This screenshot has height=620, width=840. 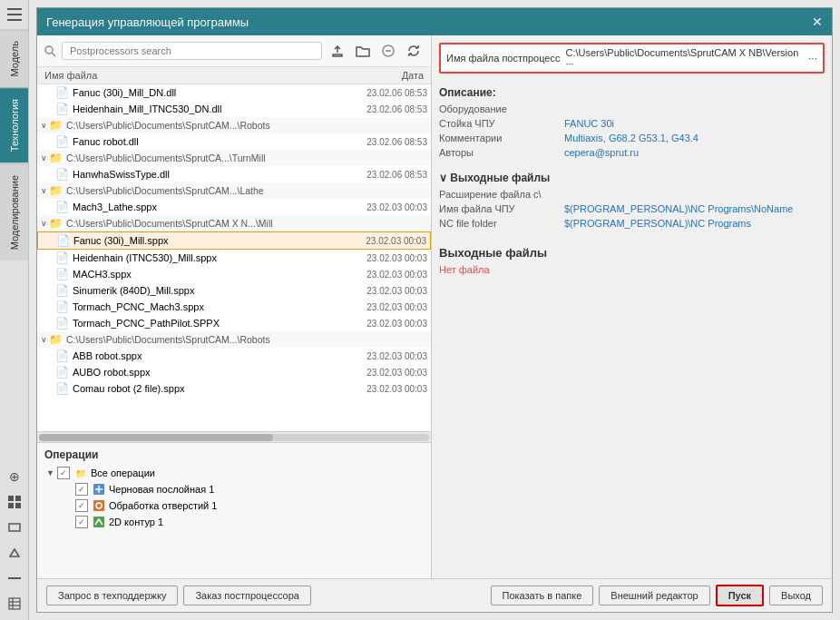 What do you see at coordinates (414, 51) in the screenshot?
I see `refresh-button` at bounding box center [414, 51].